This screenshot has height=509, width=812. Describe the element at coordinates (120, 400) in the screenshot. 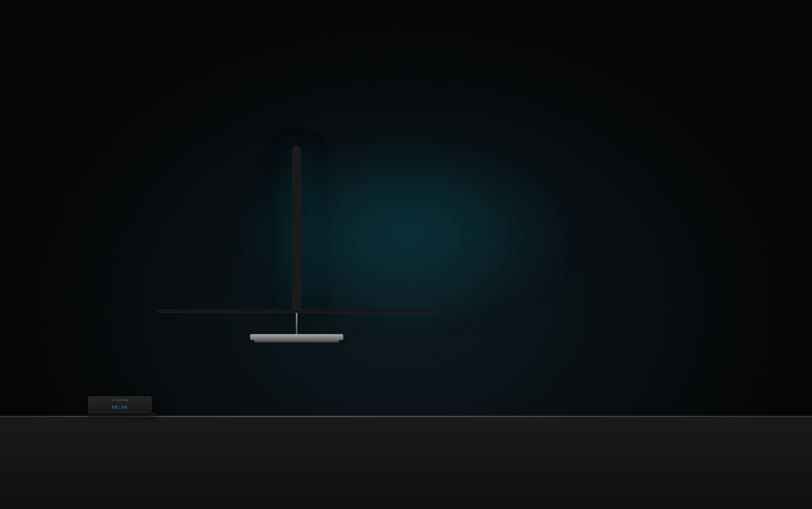

I see `stb-model-label: GTX EXPLORE` at that location.